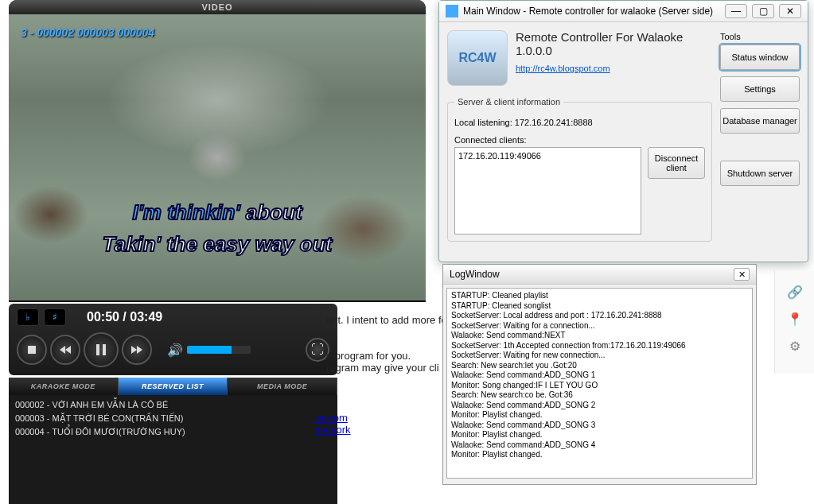  I want to click on prev-button, so click(65, 350).